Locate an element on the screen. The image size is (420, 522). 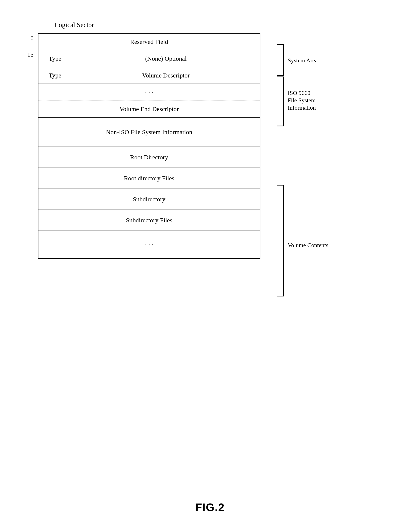
logical-sector-label: Logical Sector is located at coordinates (227, 25).